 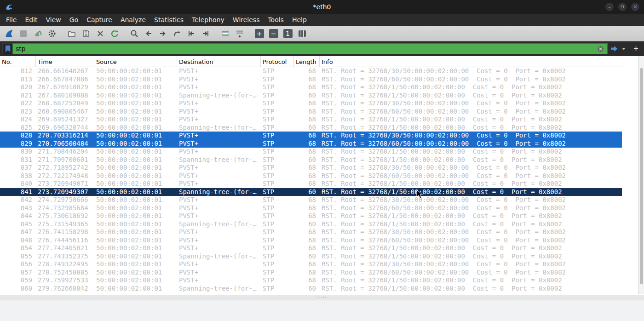 I want to click on open-file-button, so click(x=72, y=34).